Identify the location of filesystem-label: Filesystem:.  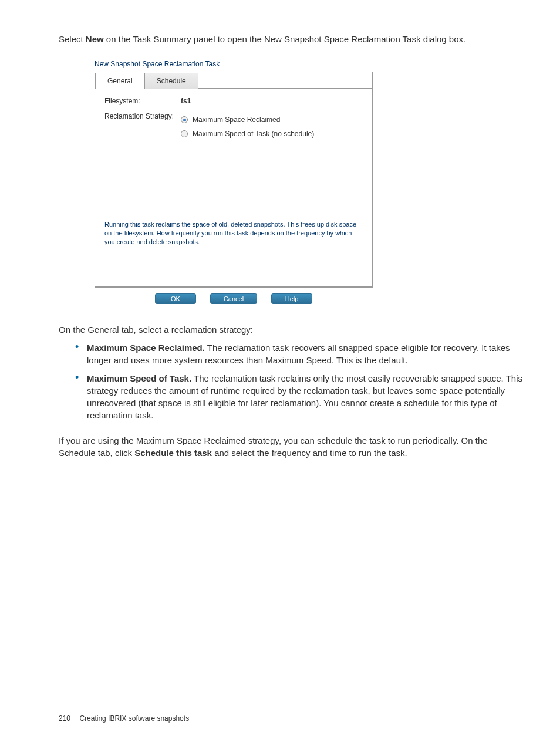
(143, 101).